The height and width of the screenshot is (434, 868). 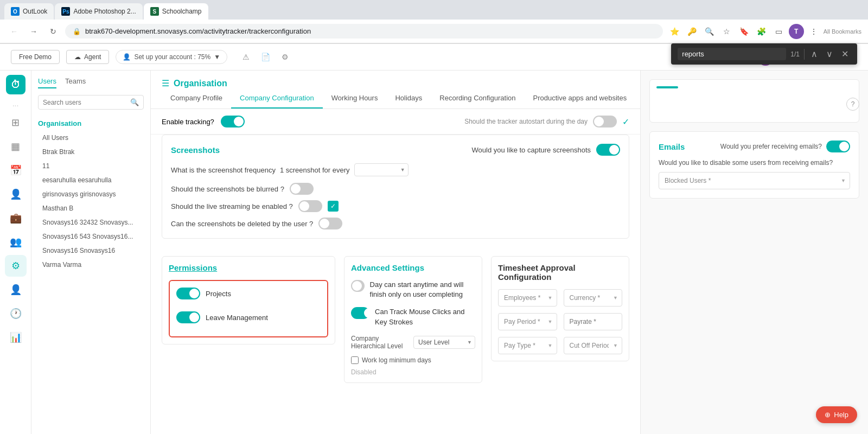 What do you see at coordinates (99, 11) in the screenshot?
I see `tab-photoshop: Ps Adobe Photoshop 2...` at bounding box center [99, 11].